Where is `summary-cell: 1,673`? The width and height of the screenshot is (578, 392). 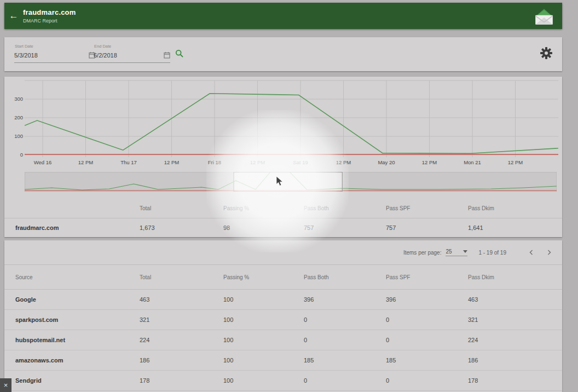
summary-cell: 1,673 is located at coordinates (182, 228).